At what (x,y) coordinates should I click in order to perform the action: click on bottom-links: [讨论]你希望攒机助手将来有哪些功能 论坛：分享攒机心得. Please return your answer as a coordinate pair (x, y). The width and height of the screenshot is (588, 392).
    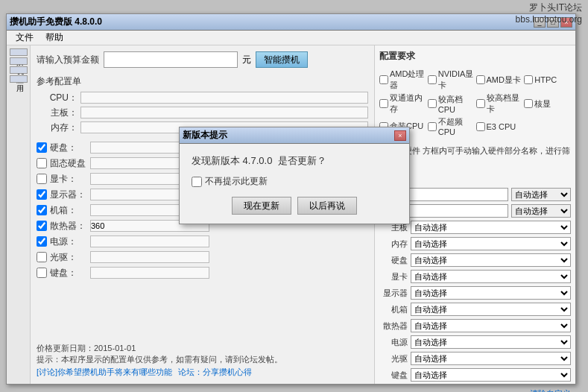
    Looking at the image, I should click on (203, 373).